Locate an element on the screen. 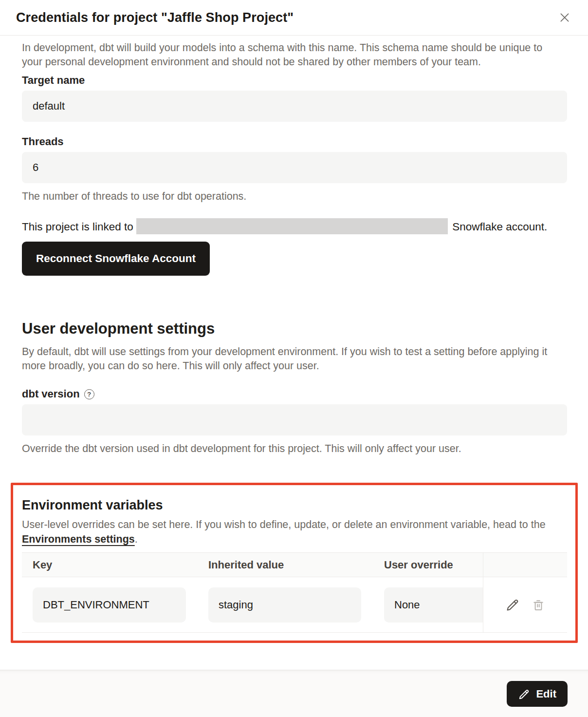  column-header-key: Key is located at coordinates (110, 565).